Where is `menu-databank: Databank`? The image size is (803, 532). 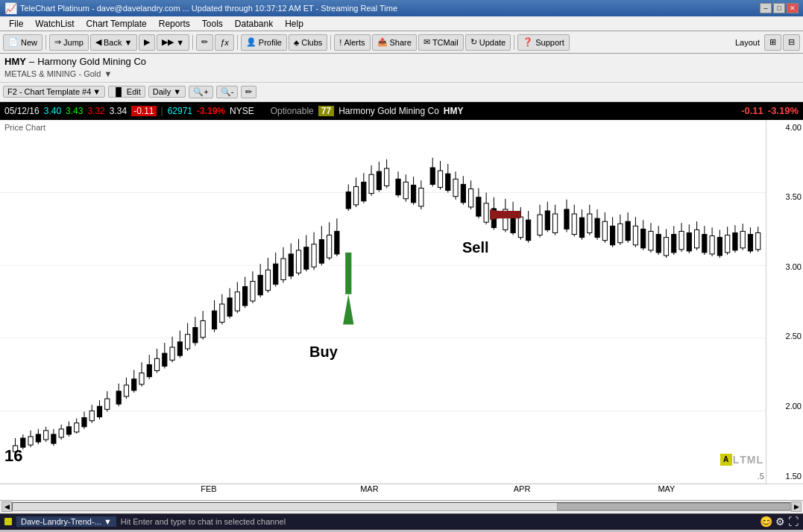 menu-databank: Databank is located at coordinates (254, 24).